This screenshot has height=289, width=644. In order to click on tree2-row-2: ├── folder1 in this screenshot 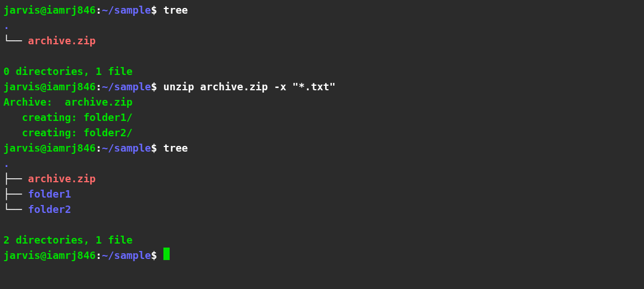, I will do `click(322, 194)`.